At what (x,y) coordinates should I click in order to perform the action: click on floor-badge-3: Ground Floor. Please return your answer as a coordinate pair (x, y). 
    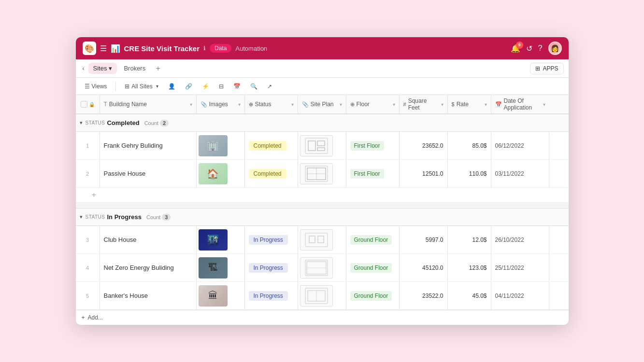
    Looking at the image, I should click on (371, 240).